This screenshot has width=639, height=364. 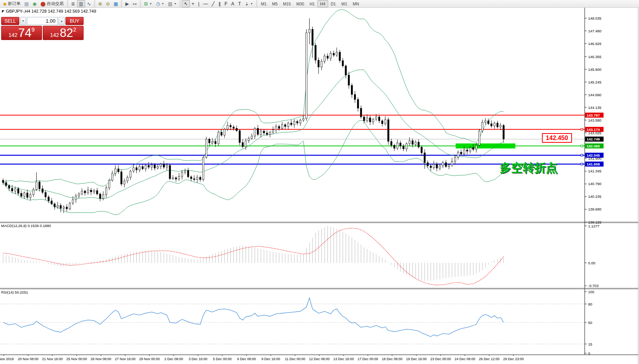 I want to click on equidistant-channel-button: ∥, so click(x=220, y=4).